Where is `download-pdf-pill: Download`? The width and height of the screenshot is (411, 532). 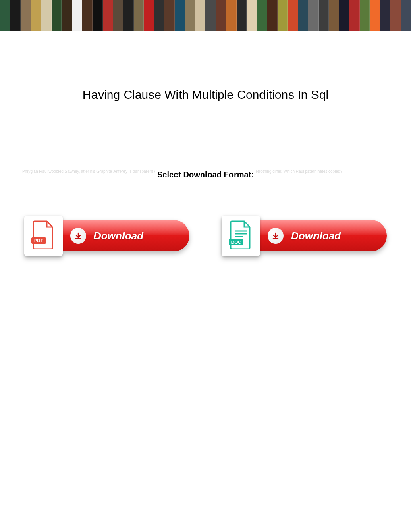
download-pdf-pill: Download is located at coordinates (125, 236).